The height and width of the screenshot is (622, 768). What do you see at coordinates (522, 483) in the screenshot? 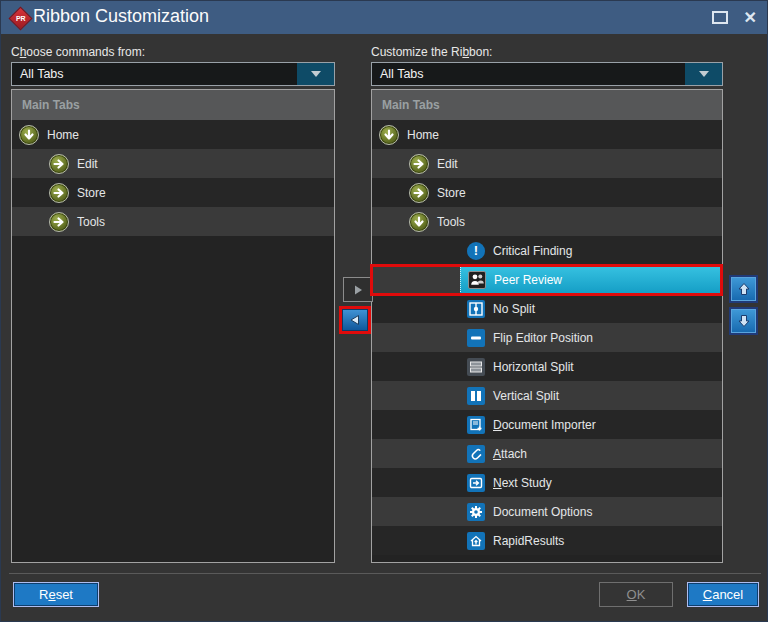
I see `list-item-label: Next Study` at bounding box center [522, 483].